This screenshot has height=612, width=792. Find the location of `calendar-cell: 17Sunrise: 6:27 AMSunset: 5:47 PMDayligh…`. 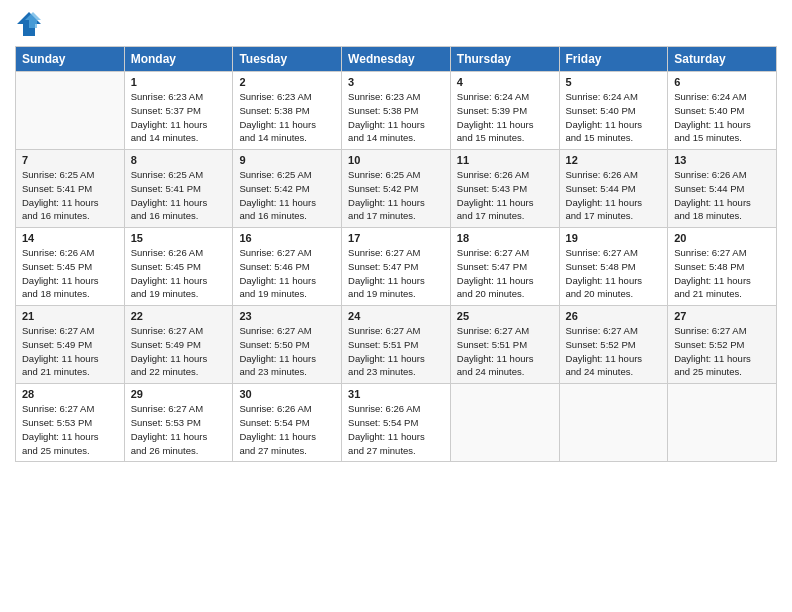

calendar-cell: 17Sunrise: 6:27 AMSunset: 5:47 PMDayligh… is located at coordinates (396, 267).